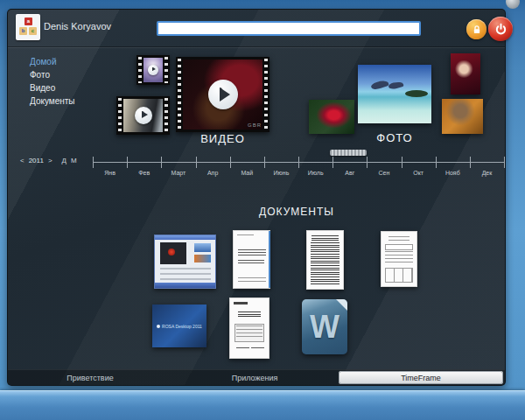 Image resolution: width=525 pixels, height=420 pixels. Describe the element at coordinates (477, 30) in the screenshot. I see `padlock-icon` at that location.